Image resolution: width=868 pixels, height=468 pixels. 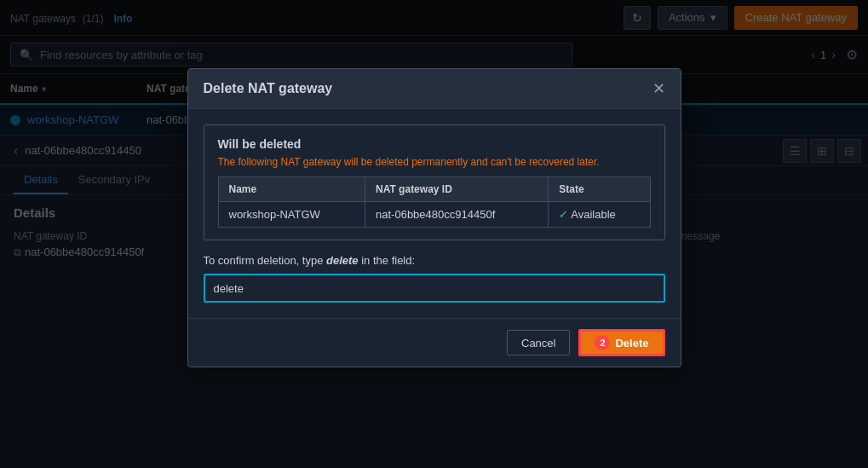 What do you see at coordinates (291, 189) in the screenshot?
I see `inner-col-name: Name` at bounding box center [291, 189].